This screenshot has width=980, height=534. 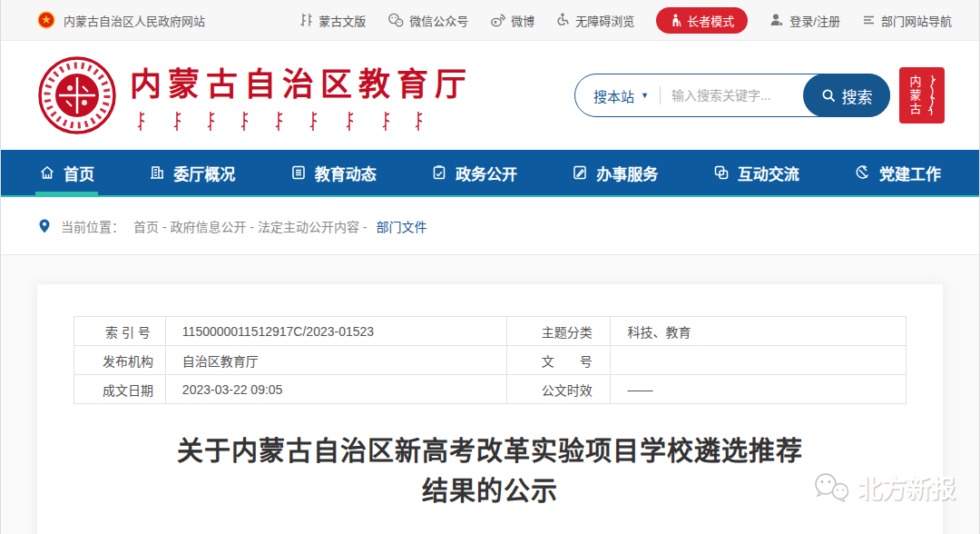 What do you see at coordinates (559, 331) in the screenshot?
I see `meta-label-topic-category: 主题分类` at bounding box center [559, 331].